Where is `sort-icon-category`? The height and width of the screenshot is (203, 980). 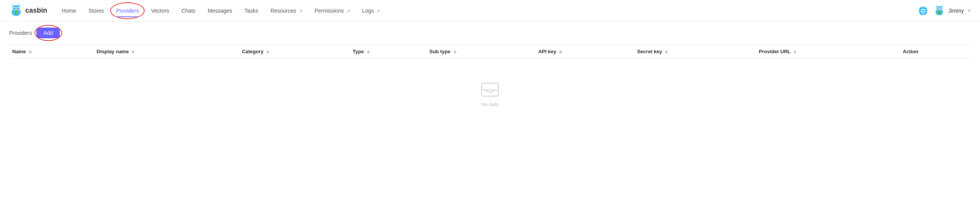
sort-icon-category is located at coordinates (268, 52).